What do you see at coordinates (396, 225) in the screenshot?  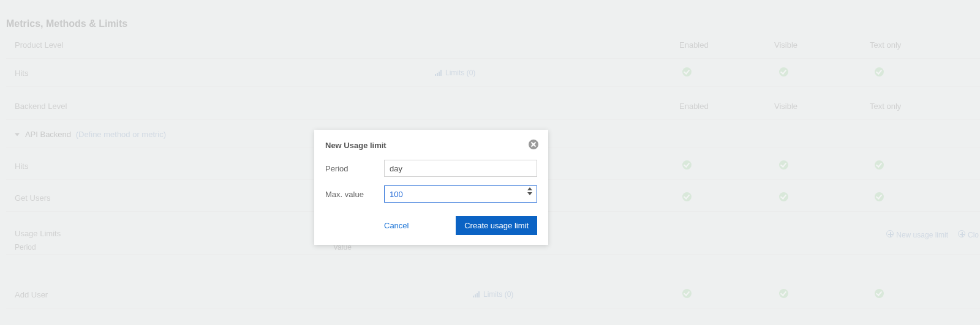 I see `cancel-button: Cancel` at bounding box center [396, 225].